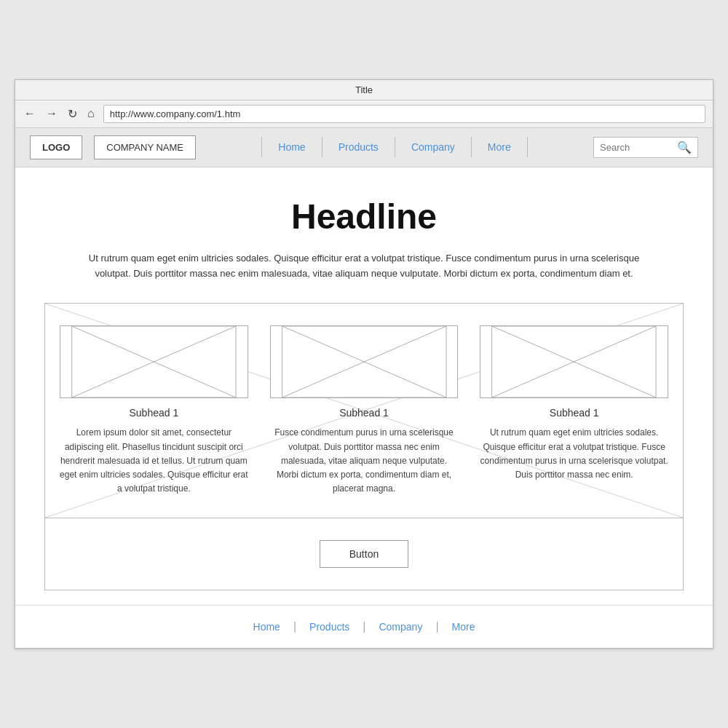 This screenshot has width=728, height=728. I want to click on column-2: Subhead 1 Fusce condimentum purus in urn…, so click(364, 411).